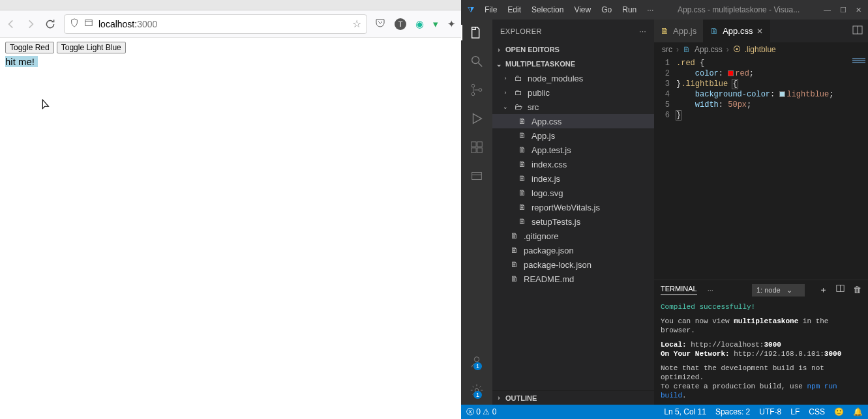  Describe the element at coordinates (816, 412) in the screenshot. I see `status-language: CSS` at that location.